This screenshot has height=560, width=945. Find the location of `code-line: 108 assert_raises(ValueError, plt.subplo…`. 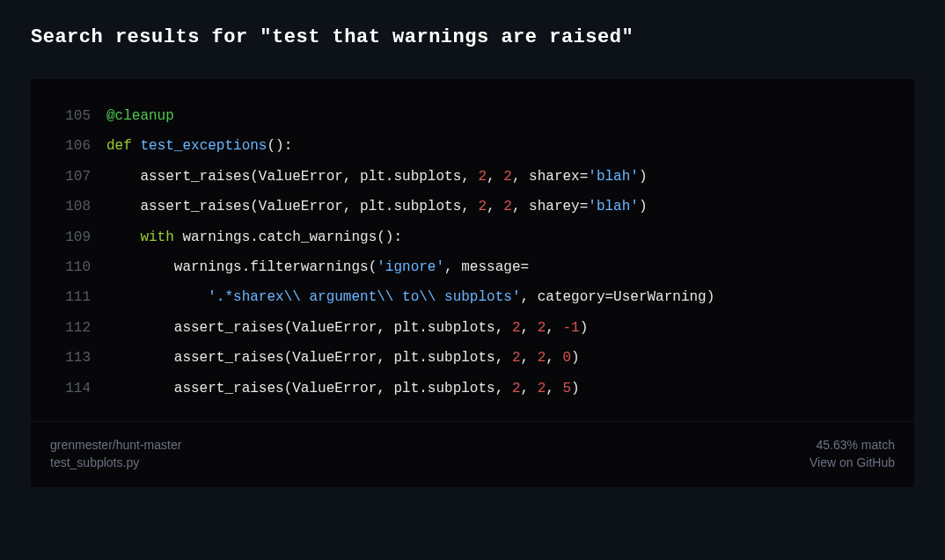

code-line: 108 assert_raises(ValueError, plt.subplo… is located at coordinates (472, 207).